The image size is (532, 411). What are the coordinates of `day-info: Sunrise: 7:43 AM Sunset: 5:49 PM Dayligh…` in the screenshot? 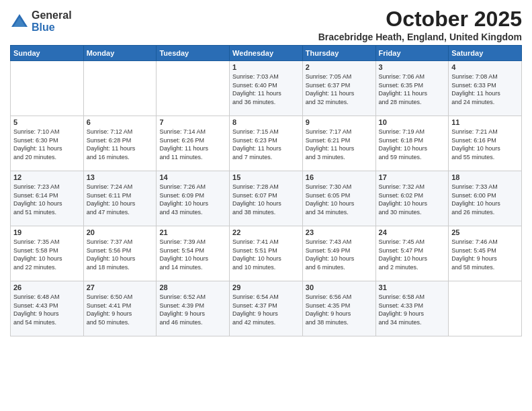 It's located at (339, 255).